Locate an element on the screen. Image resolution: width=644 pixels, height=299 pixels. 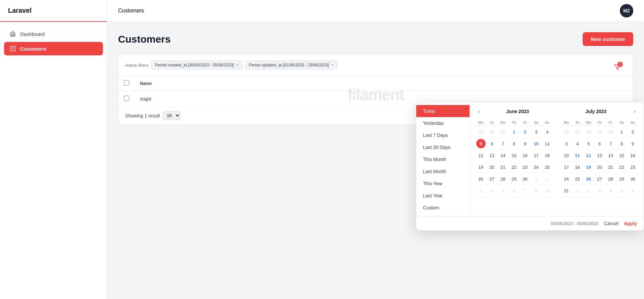
prev-month-button: ‹ is located at coordinates (479, 111).